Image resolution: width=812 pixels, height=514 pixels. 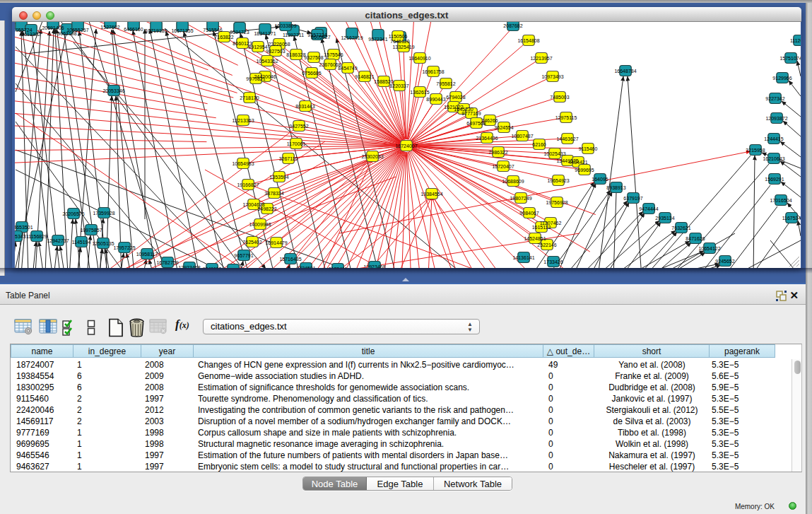 What do you see at coordinates (790, 58) in the screenshot?
I see `svg-text: 15751074` at bounding box center [790, 58].